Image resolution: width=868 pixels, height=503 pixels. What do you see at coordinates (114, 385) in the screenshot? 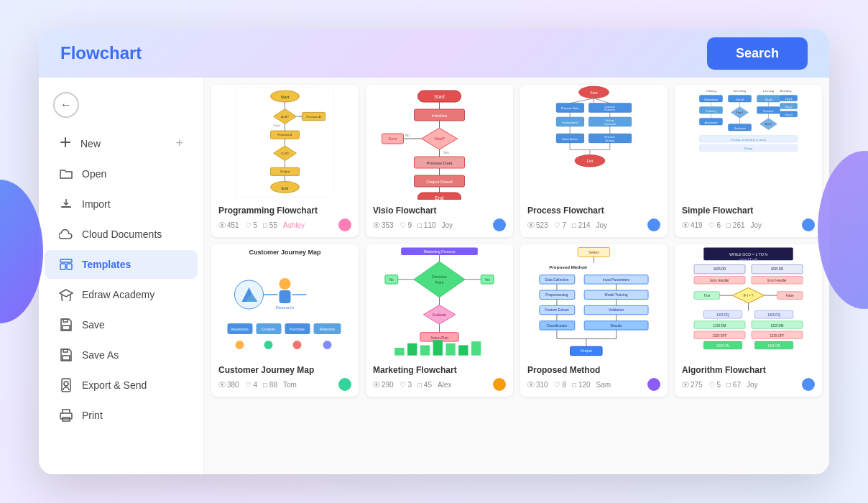
I see `sidebar-label-export: Export & Send` at bounding box center [114, 385].